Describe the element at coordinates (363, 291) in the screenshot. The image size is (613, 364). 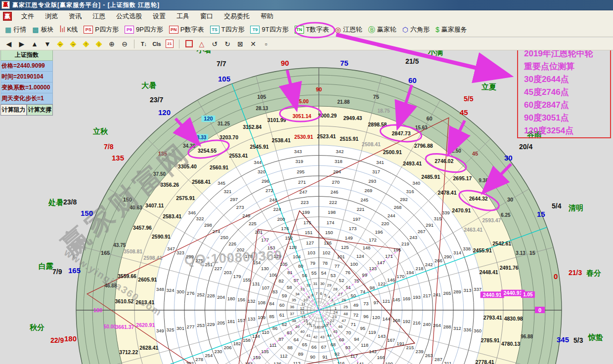
I see `svg-text: 74` at that location.